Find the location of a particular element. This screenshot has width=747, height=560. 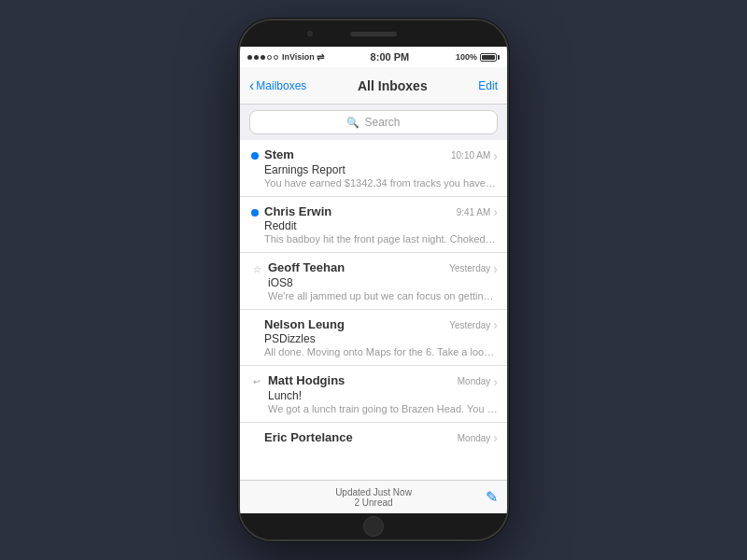

battery-icon is located at coordinates (489, 58).